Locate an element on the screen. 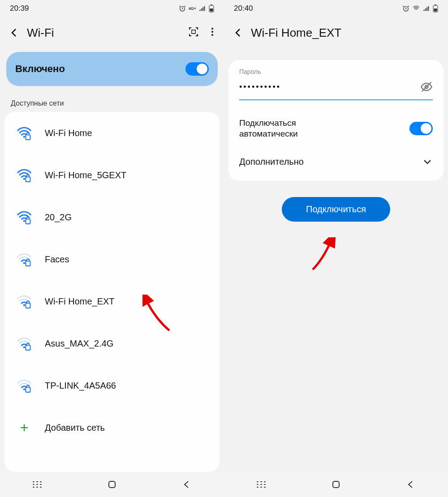  wifi-icon is located at coordinates (416, 9).